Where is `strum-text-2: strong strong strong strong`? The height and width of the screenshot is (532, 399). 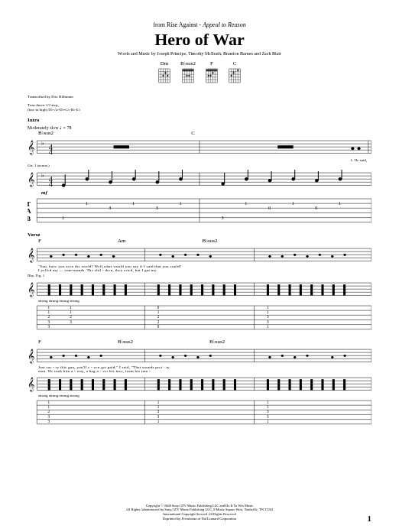
strum-text-2: strong strong strong strong is located at coordinates (205, 396).